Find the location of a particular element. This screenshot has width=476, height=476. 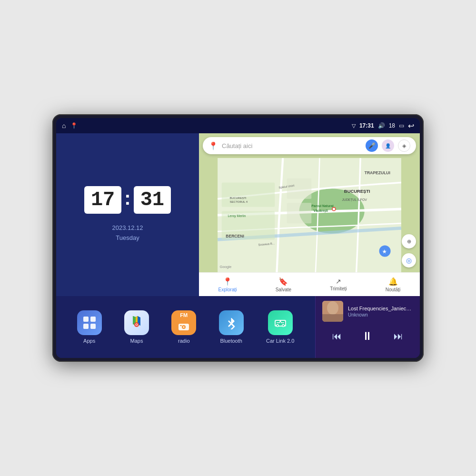

clock-date: 2023.12.12 Tuesday is located at coordinates (128, 233).